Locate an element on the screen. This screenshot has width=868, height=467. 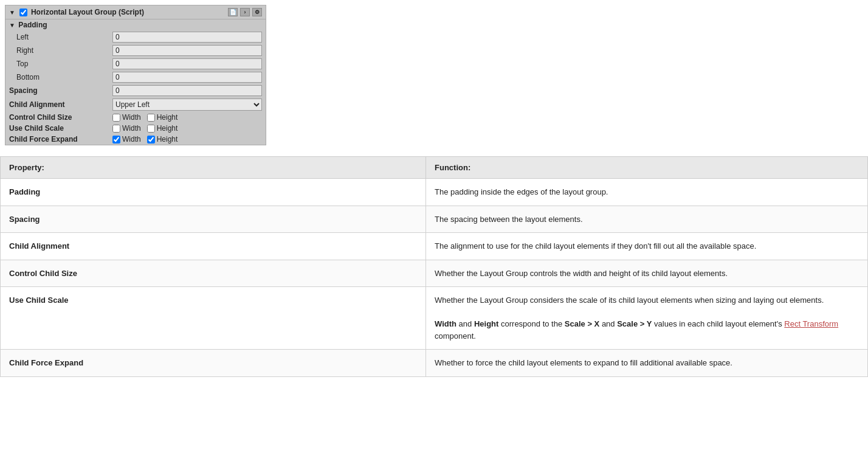
control-child-size-checkboxes: Width Height is located at coordinates (187, 117).